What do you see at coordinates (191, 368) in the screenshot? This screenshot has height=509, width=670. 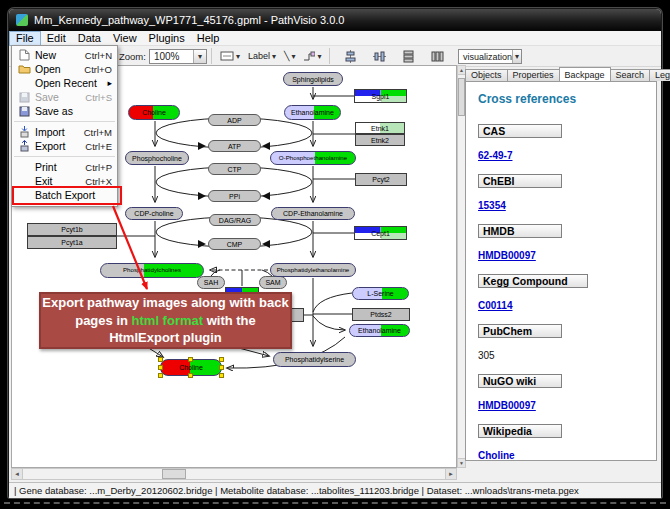 I see `node-choline-selected: Choline` at bounding box center [191, 368].